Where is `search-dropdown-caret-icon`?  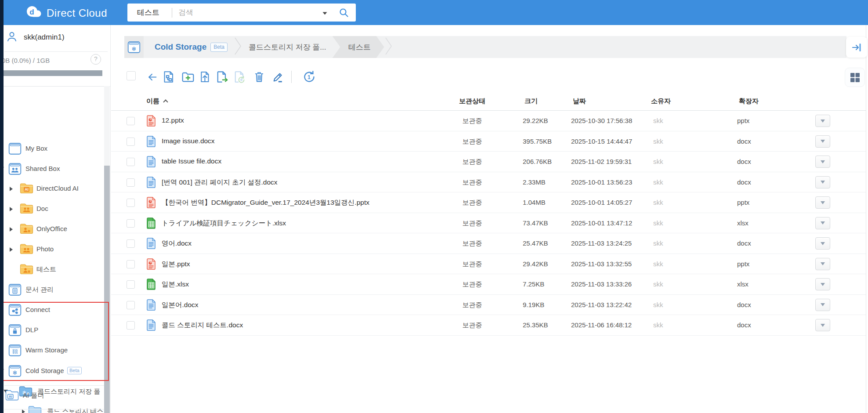
search-dropdown-caret-icon is located at coordinates (325, 13).